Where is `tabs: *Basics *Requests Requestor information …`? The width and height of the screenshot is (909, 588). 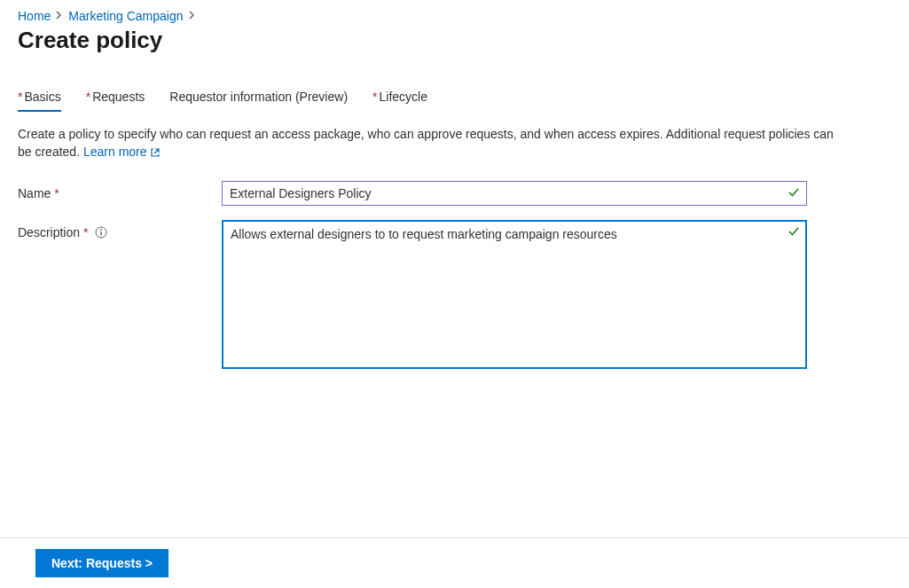 tabs: *Basics *Requests Requestor information … is located at coordinates (454, 100).